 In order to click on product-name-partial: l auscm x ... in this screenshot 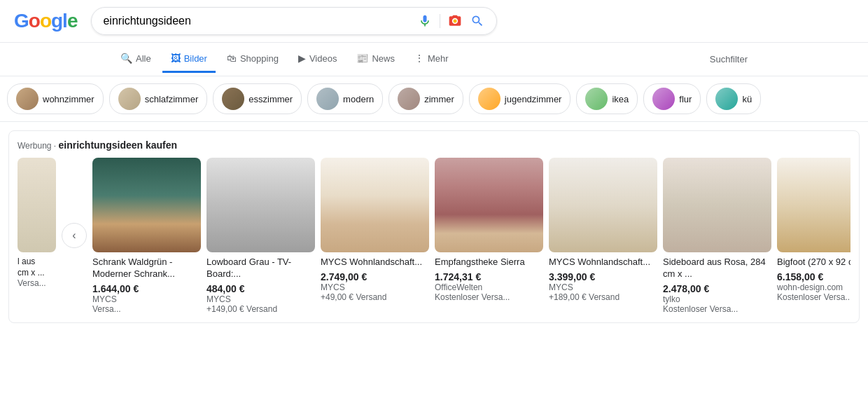, I will do `click(36, 268)`.